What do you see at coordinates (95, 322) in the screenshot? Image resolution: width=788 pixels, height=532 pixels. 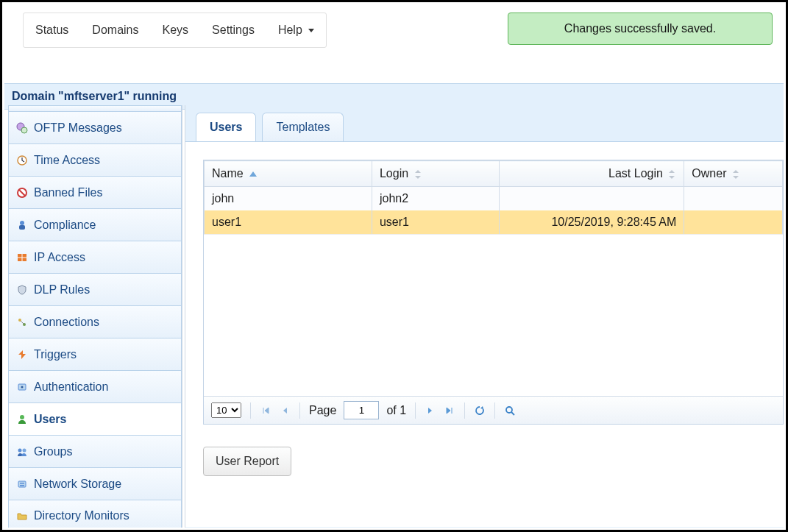 I see `sidebar-item-connections: Connections` at bounding box center [95, 322].